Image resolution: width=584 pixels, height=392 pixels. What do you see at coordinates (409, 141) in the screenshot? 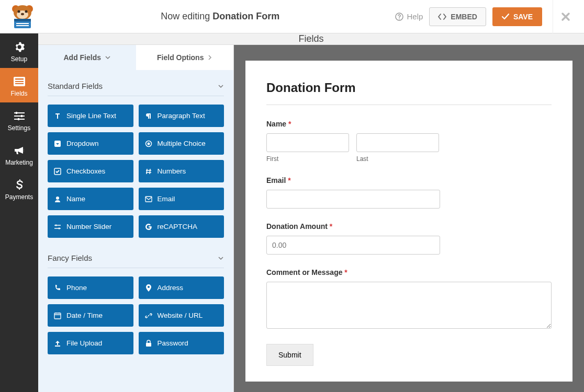
I see `form-field-name: Name * First Last` at bounding box center [409, 141].